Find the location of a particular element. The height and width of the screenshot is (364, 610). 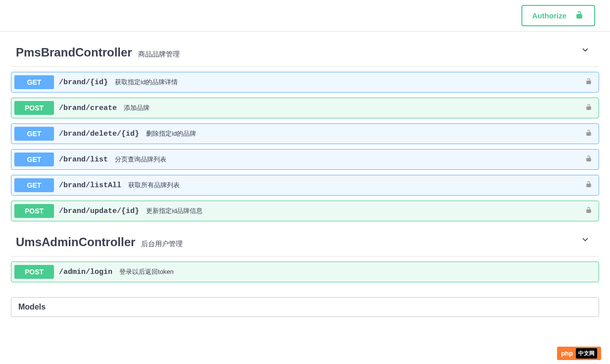

models-label: Models is located at coordinates (32, 307).